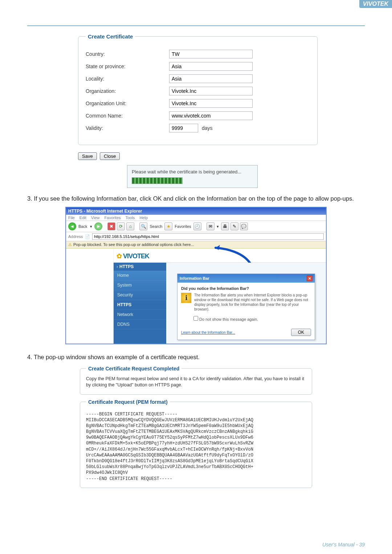  I want to click on mail-icon: ✉, so click(211, 226).